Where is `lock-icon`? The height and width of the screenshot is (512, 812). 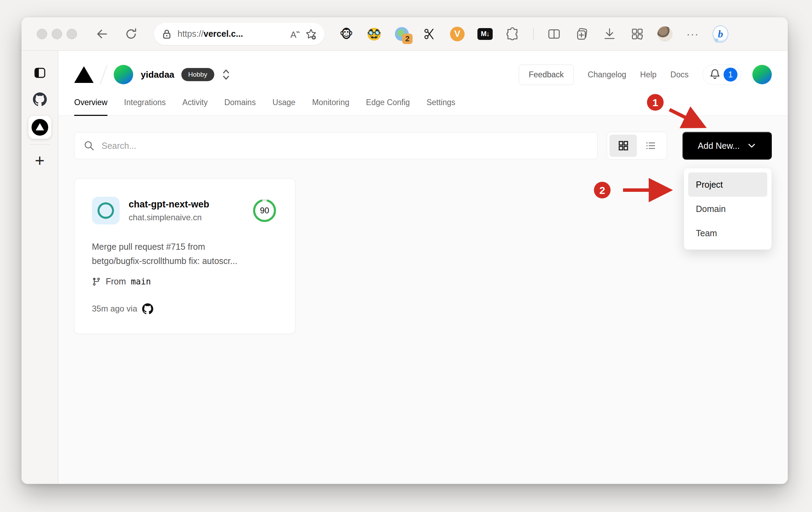 lock-icon is located at coordinates (167, 34).